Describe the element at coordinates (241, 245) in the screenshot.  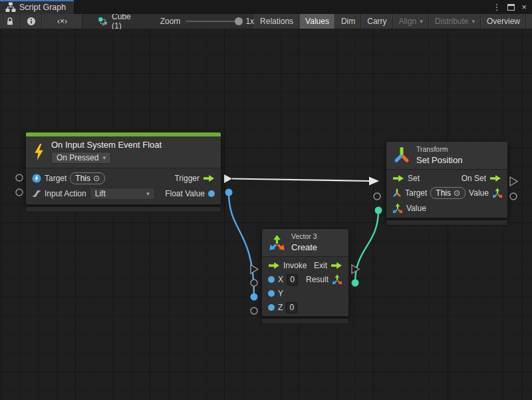
I see `wire-floatvalue-to-y` at that location.